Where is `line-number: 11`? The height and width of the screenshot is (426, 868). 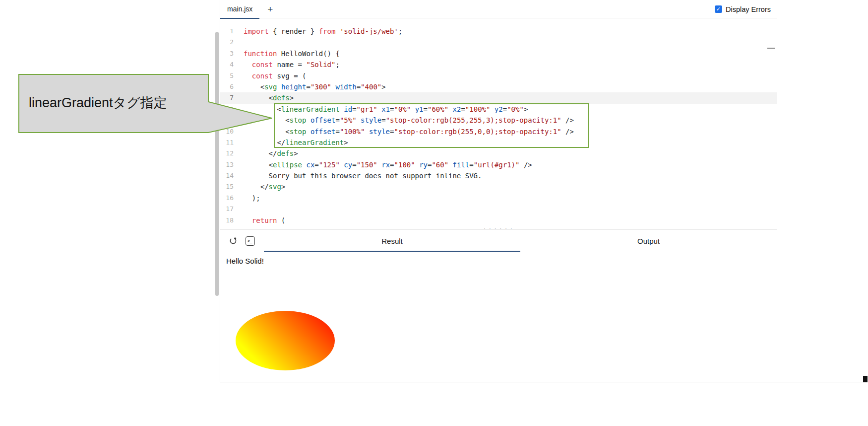
line-number: 11 is located at coordinates (227, 142).